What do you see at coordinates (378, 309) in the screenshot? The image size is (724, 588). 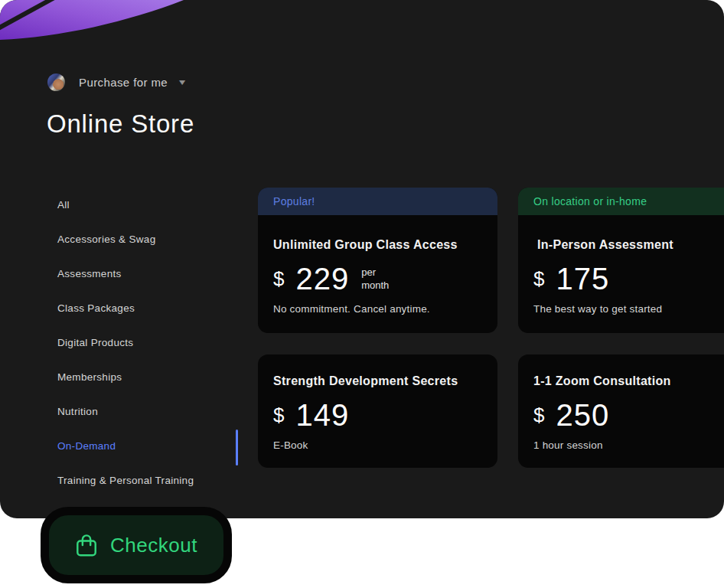 I see `product-subtitle: No commitment. Cancel anytime.` at bounding box center [378, 309].